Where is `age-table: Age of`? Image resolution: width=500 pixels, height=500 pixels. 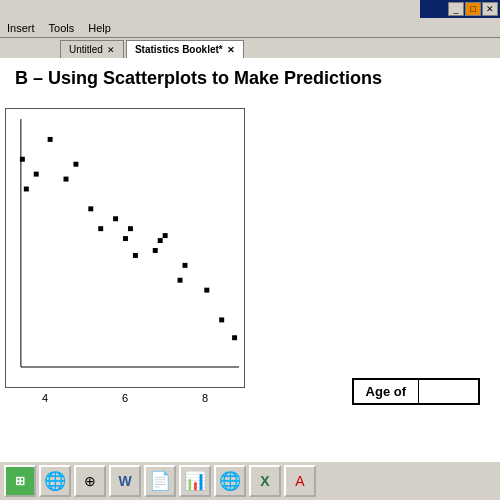
age-table: Age of is located at coordinates (416, 392).